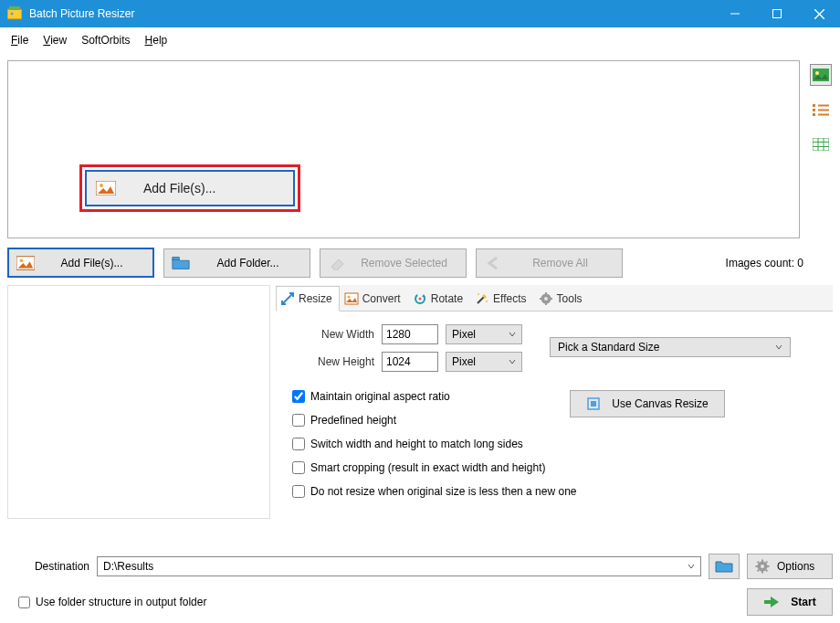  I want to click on menubar: File View SoftOrbits Help, so click(420, 40).